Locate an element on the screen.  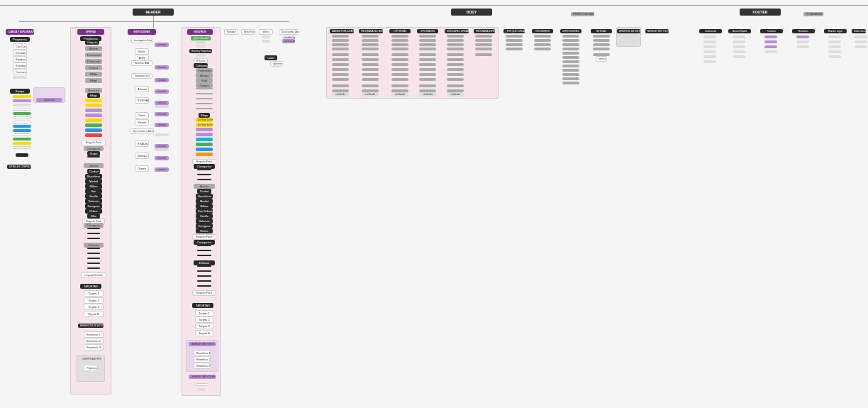
col2-tarj: Tarjeta 2 is located at coordinates (94, 301).